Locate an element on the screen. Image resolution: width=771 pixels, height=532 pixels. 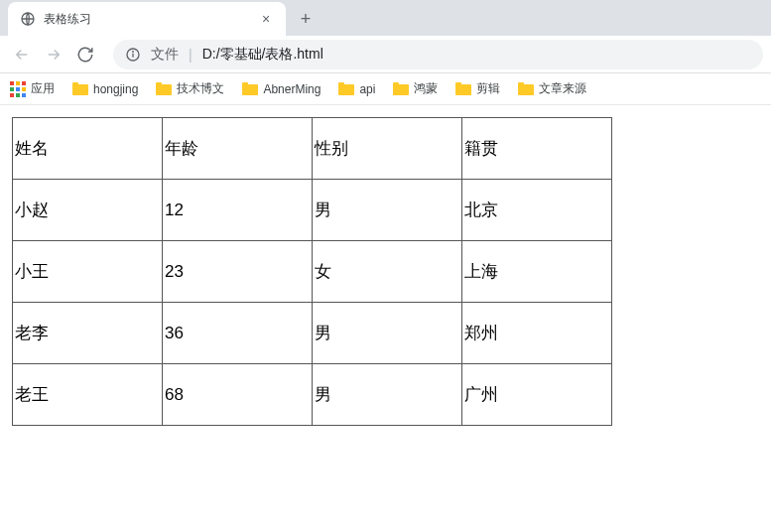
bookmark-label: 文章来源 is located at coordinates (563, 89).